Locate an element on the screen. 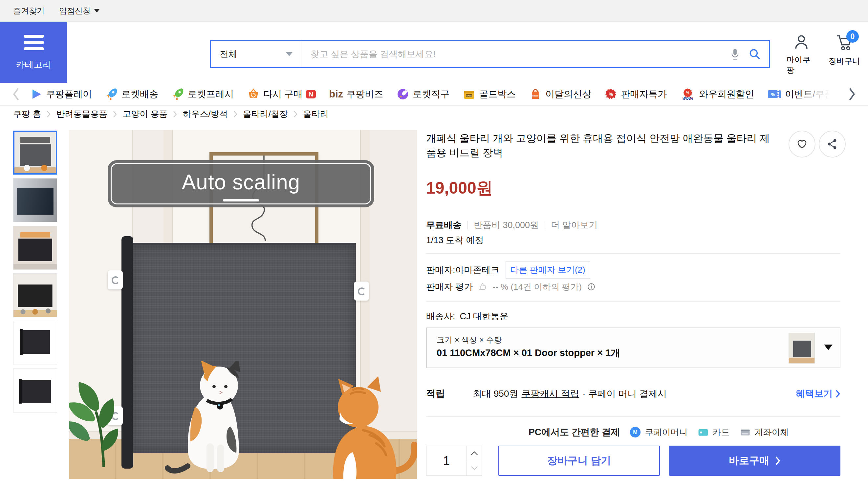  quantity-decrease-button is located at coordinates (474, 468).